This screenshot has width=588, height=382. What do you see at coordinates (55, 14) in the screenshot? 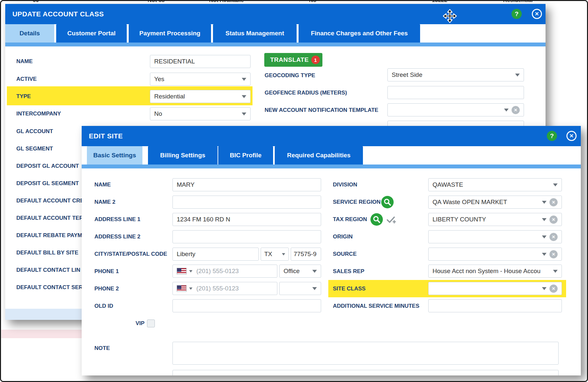
I see `dialog-title: UPDATE ACCOUNT CLASS` at bounding box center [55, 14].